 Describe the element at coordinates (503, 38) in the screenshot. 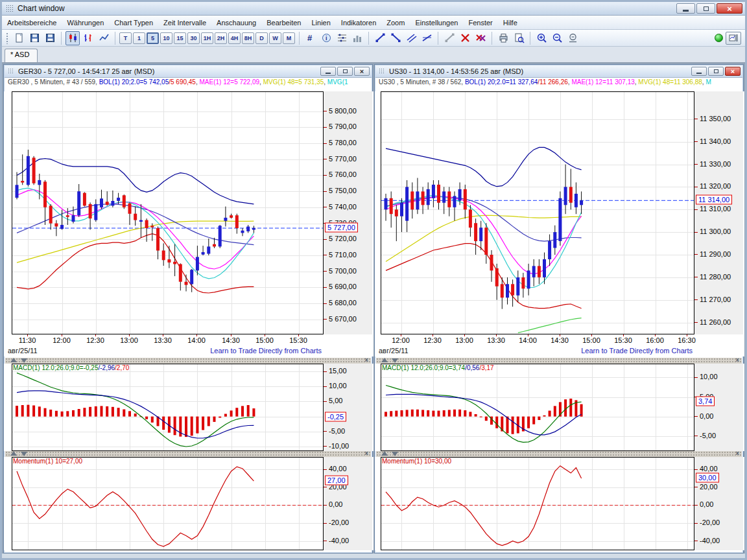

I see `print-button` at that location.